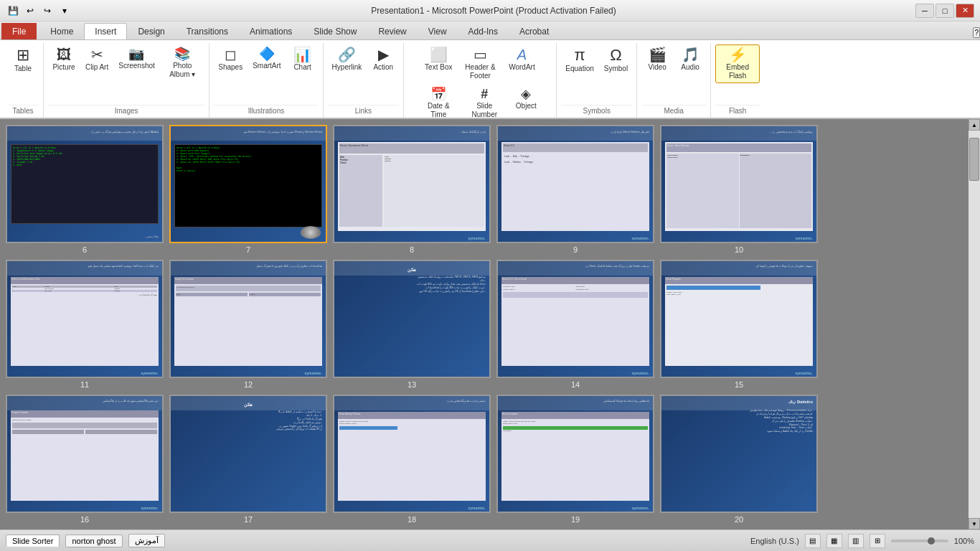 The height and width of the screenshot is (551, 980). What do you see at coordinates (974, 324) in the screenshot?
I see `vertical-scrollbar: ▲ ▼` at bounding box center [974, 324].